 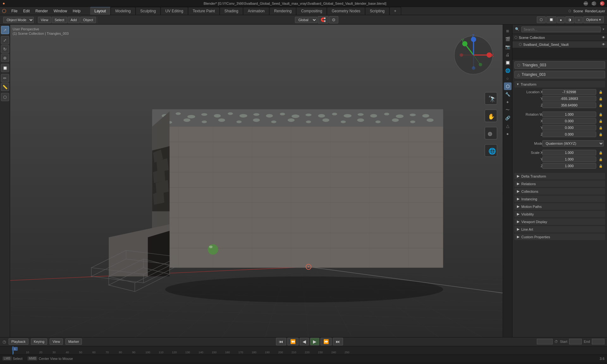 I want to click on tab-scripting: Scripting, so click(x=377, y=11).